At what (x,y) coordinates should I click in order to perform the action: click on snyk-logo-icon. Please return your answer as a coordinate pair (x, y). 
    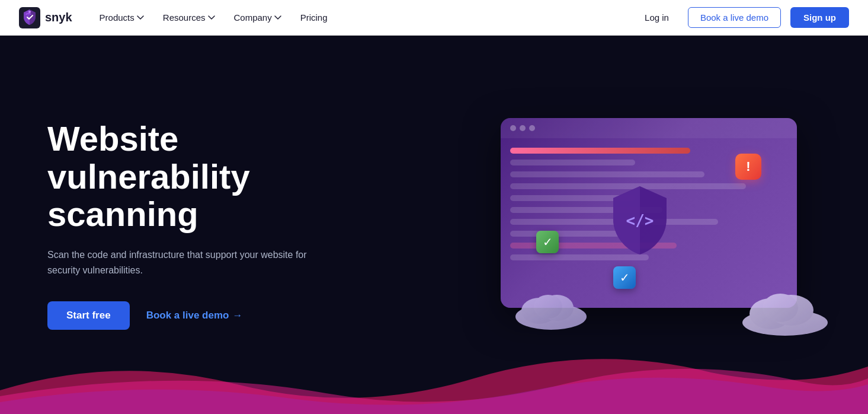
    Looking at the image, I should click on (30, 18).